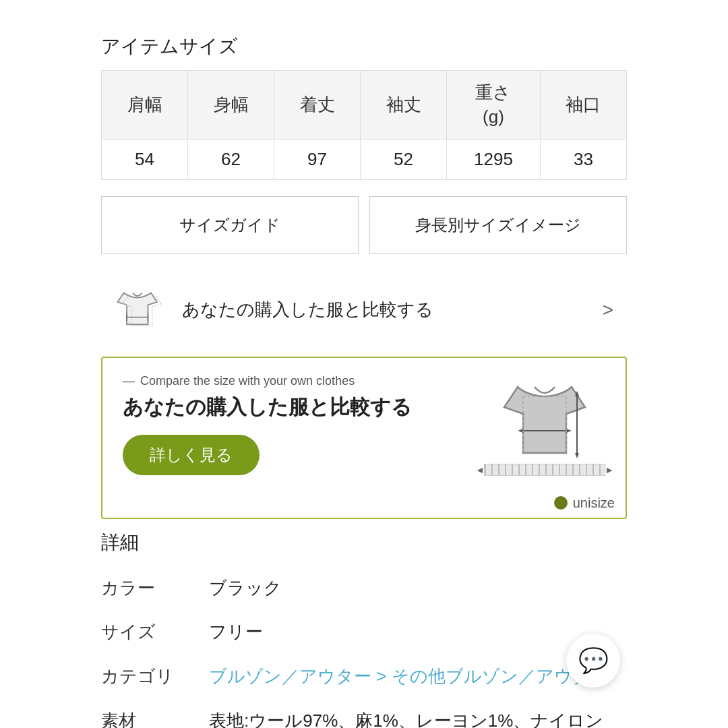  What do you see at coordinates (364, 310) in the screenshot?
I see `compare-strip: あなたの購入した服と比較する >` at bounding box center [364, 310].